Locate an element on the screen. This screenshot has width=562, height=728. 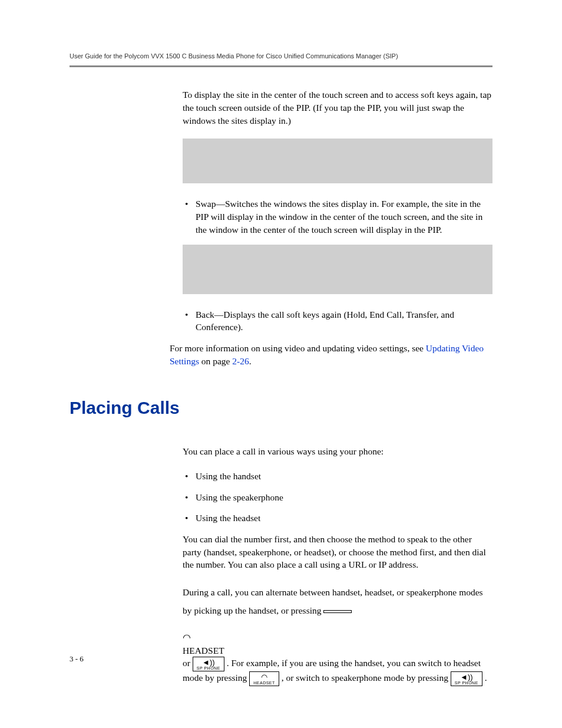
method-handset: Using the handset is located at coordinates (338, 476).